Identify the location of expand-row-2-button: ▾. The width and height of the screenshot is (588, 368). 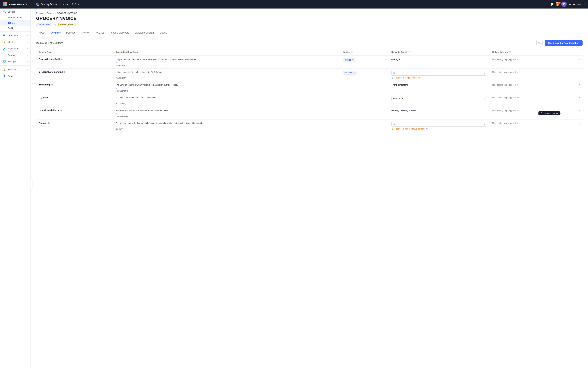
(579, 72).